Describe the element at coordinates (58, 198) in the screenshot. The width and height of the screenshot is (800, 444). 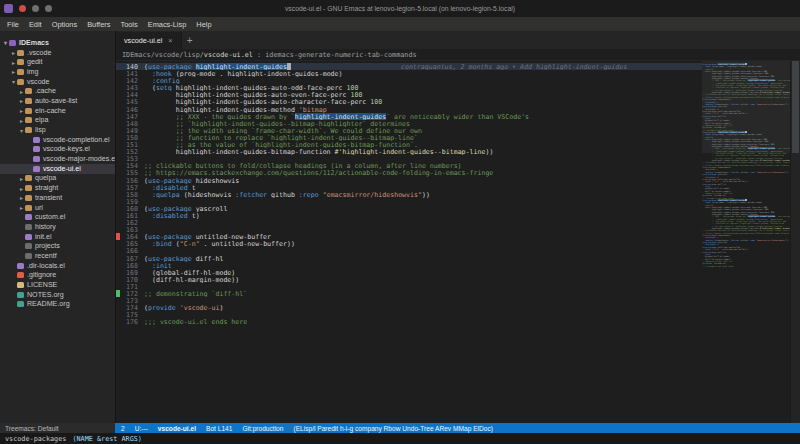
I see `tree-item-transient: ▸transient` at that location.